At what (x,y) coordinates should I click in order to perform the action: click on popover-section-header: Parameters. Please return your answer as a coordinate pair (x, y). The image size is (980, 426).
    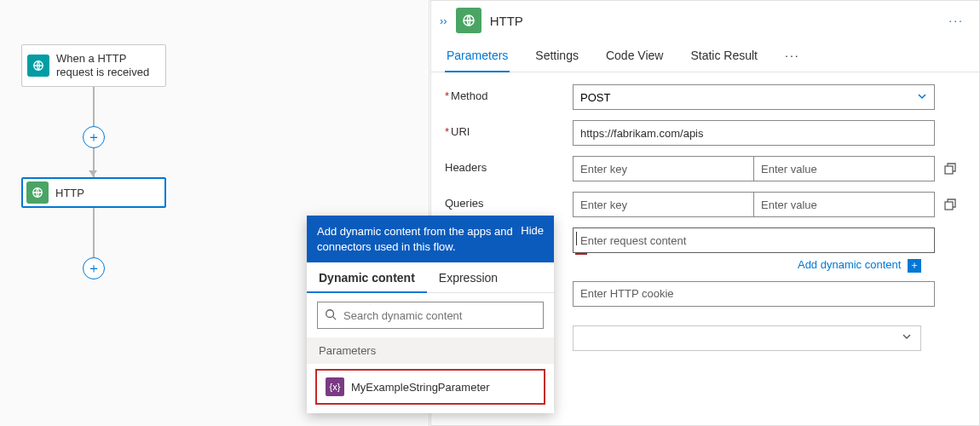
    Looking at the image, I should click on (430, 351).